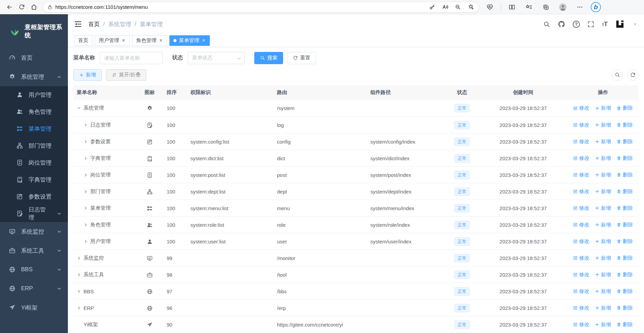 This screenshot has height=333, width=644. What do you see at coordinates (490, 7) in the screenshot?
I see `browser-essentials-icon` at bounding box center [490, 7].